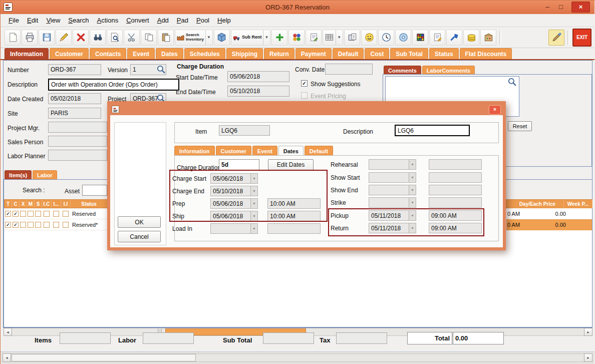 This screenshot has height=364, width=595. I want to click on tab-event: Event, so click(141, 54).